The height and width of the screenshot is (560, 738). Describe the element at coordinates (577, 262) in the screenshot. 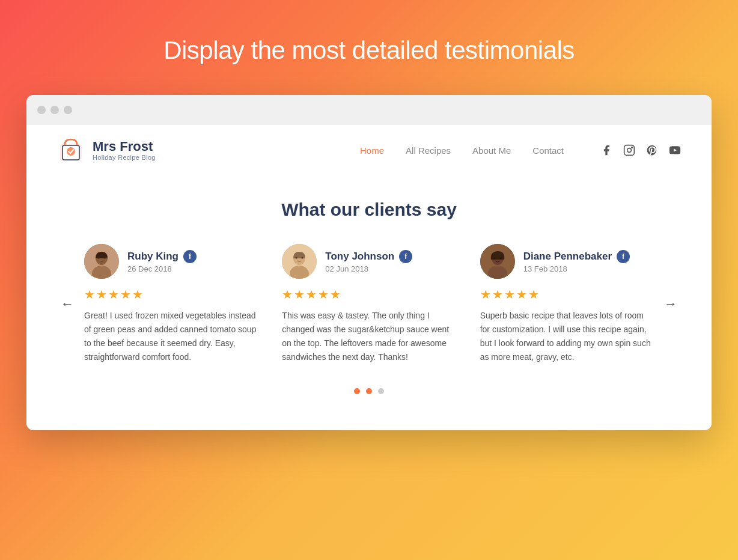

I see `reviewer-info-3: Diane Pennebaker f 13 Feb 2018` at that location.